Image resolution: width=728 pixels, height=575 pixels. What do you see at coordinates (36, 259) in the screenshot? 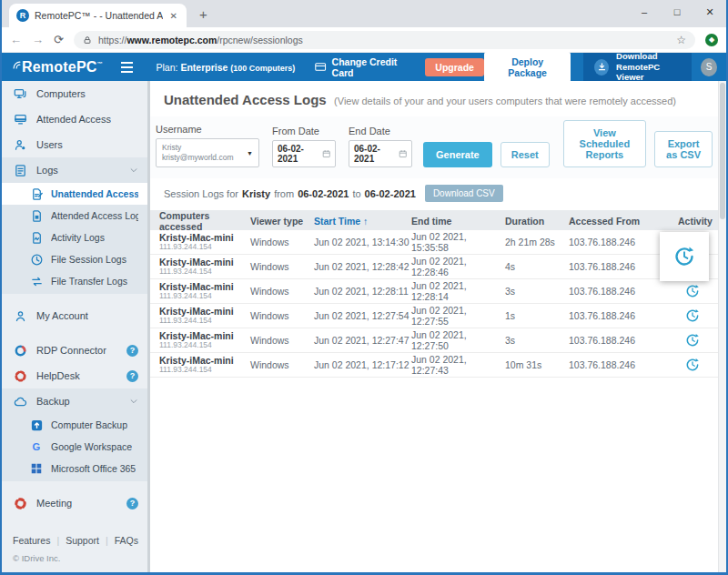
I see `clock-icon` at bounding box center [36, 259].